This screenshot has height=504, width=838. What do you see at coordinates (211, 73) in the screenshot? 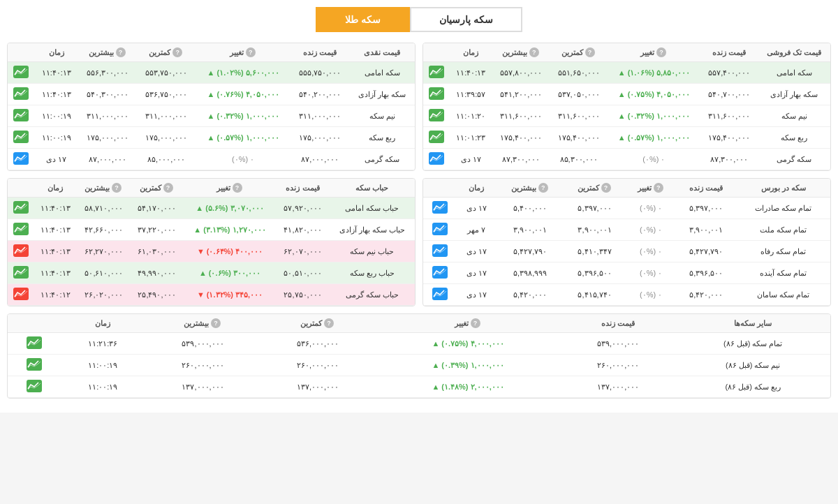
I see `table-row: سکه امامی ۵۵۵,۷۵۰,۰۰۰ ۵,۶۰۰,۰۰۰ (۱.۰۲%) …` at bounding box center [211, 73].